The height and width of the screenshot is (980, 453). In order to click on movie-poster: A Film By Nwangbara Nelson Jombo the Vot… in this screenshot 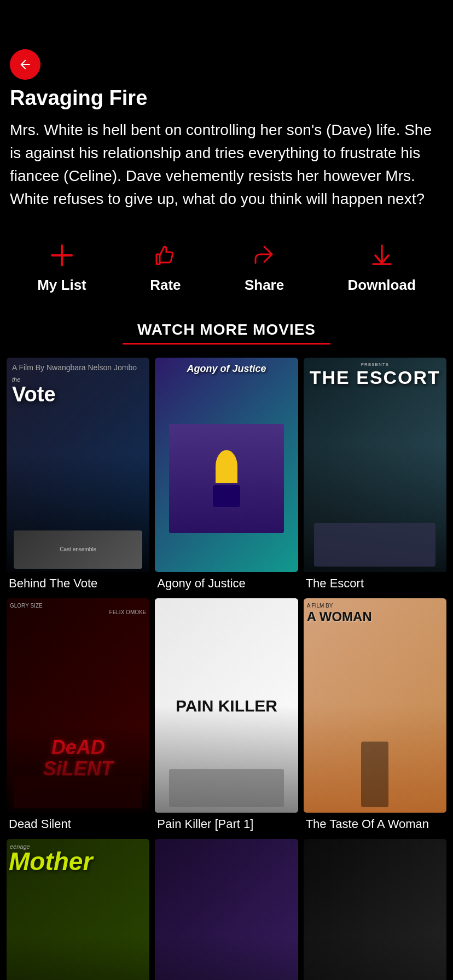, I will do `click(78, 465)`.